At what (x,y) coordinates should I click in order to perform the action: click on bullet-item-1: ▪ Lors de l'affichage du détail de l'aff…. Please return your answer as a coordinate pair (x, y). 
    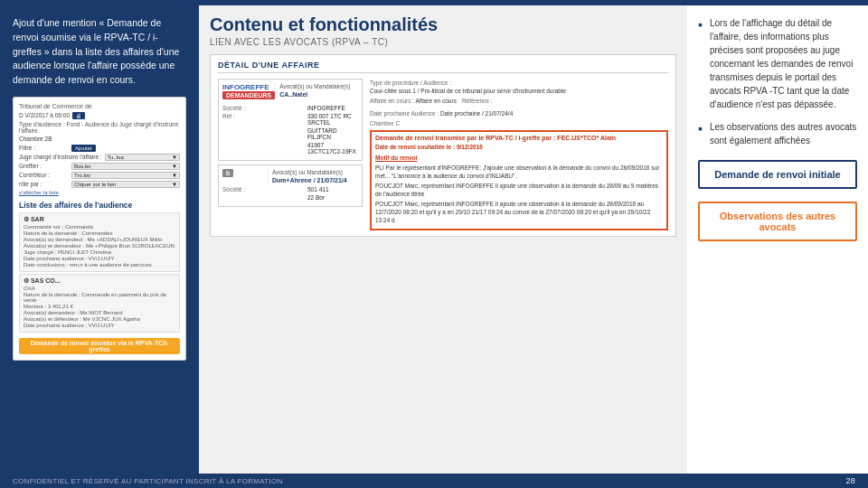
    Looking at the image, I should click on (778, 63).